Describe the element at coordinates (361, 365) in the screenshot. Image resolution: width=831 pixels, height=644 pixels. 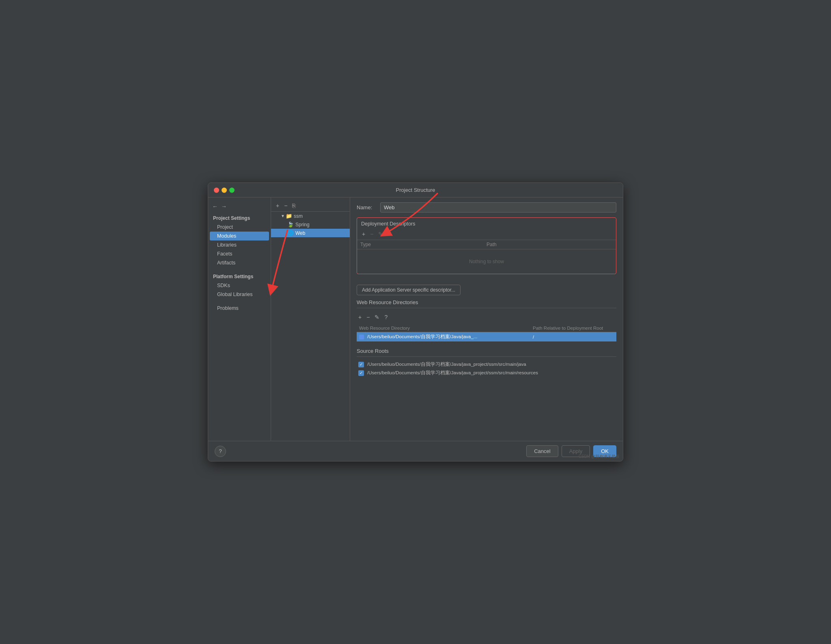
I see `source-root-checkbox-1: ✓` at that location.